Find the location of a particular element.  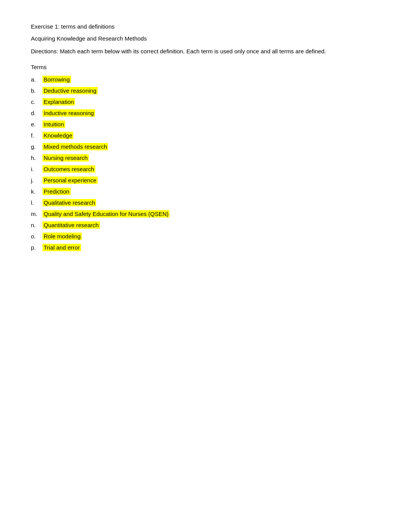

term-text: Trial and error is located at coordinates (62, 247).